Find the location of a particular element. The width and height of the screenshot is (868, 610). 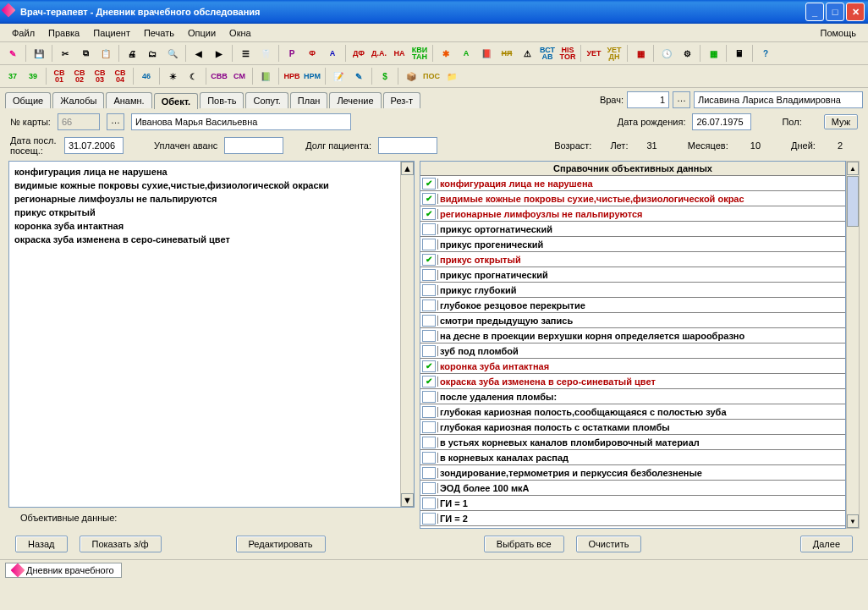

cbb-btn: СВВ is located at coordinates (219, 76).